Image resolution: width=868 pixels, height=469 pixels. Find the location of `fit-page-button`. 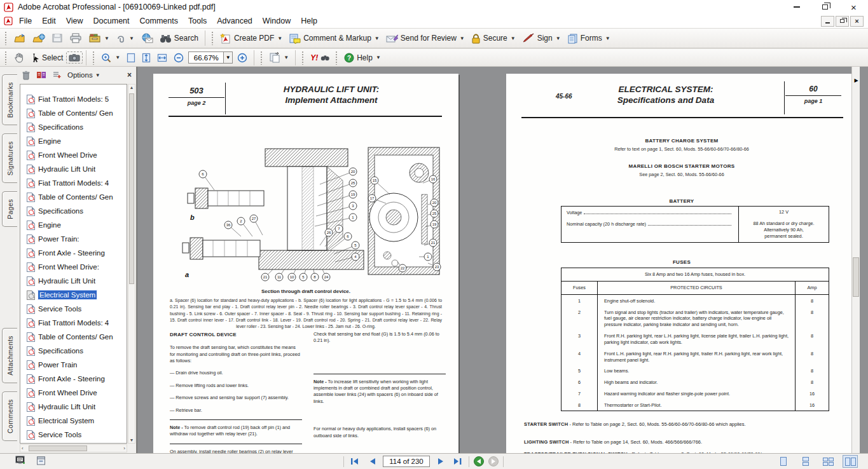

fit-page-button is located at coordinates (146, 58).